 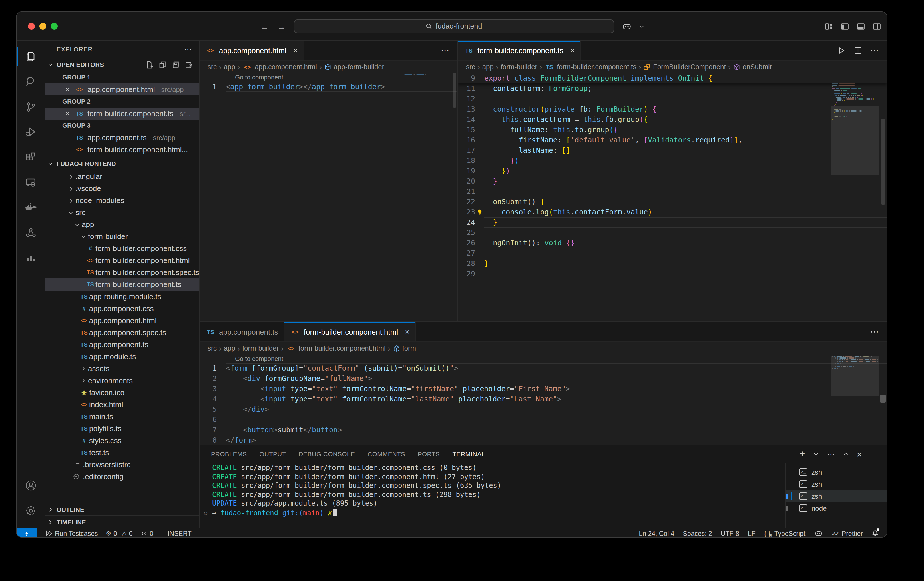 What do you see at coordinates (874, 332) in the screenshot?
I see `group3-more-icon: ⋯` at bounding box center [874, 332].